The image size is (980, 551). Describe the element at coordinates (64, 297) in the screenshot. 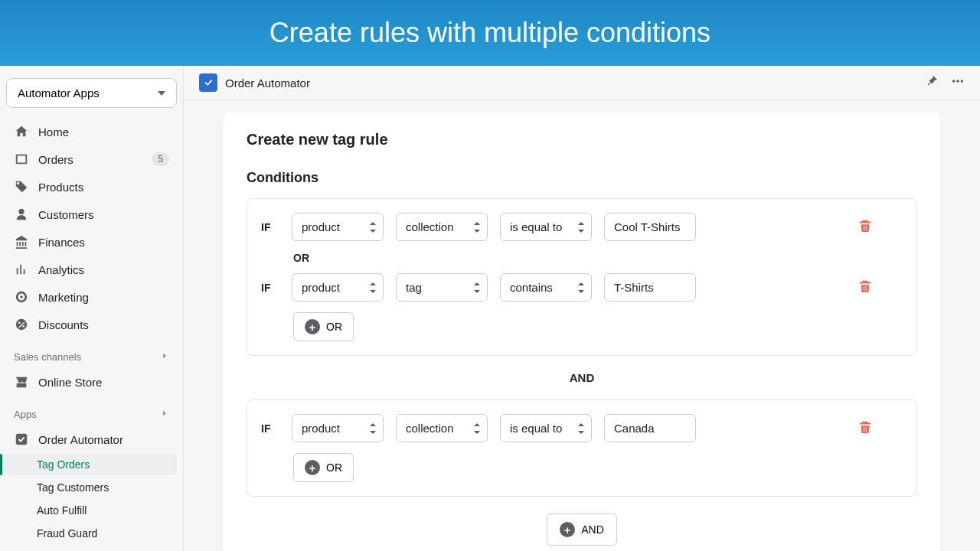

I see `nav-label: Marketing` at that location.